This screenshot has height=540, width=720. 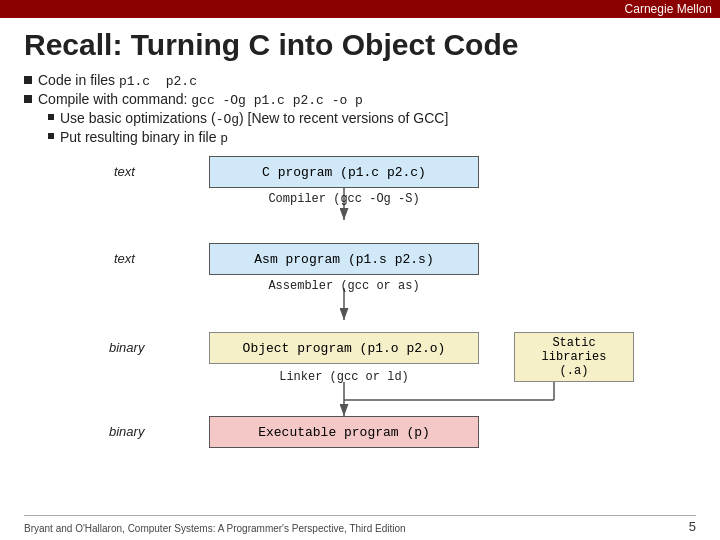 What do you see at coordinates (344, 348) in the screenshot?
I see `box-object-program: Object program (p1.o p2.o)` at bounding box center [344, 348].